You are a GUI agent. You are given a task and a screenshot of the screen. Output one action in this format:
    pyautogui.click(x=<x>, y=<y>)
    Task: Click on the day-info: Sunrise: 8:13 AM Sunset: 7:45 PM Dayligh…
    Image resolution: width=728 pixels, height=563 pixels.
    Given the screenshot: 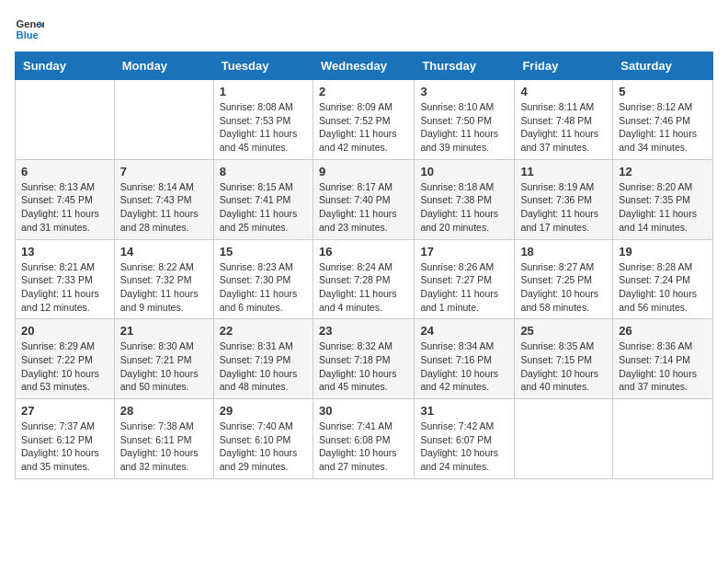 What is the action you would take?
    pyautogui.click(x=64, y=208)
    